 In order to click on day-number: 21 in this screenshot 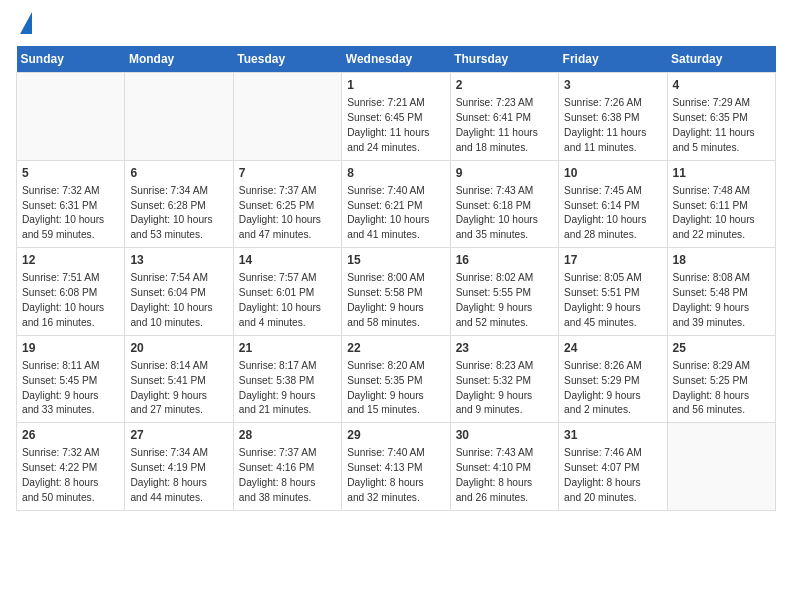, I will do `click(288, 348)`.